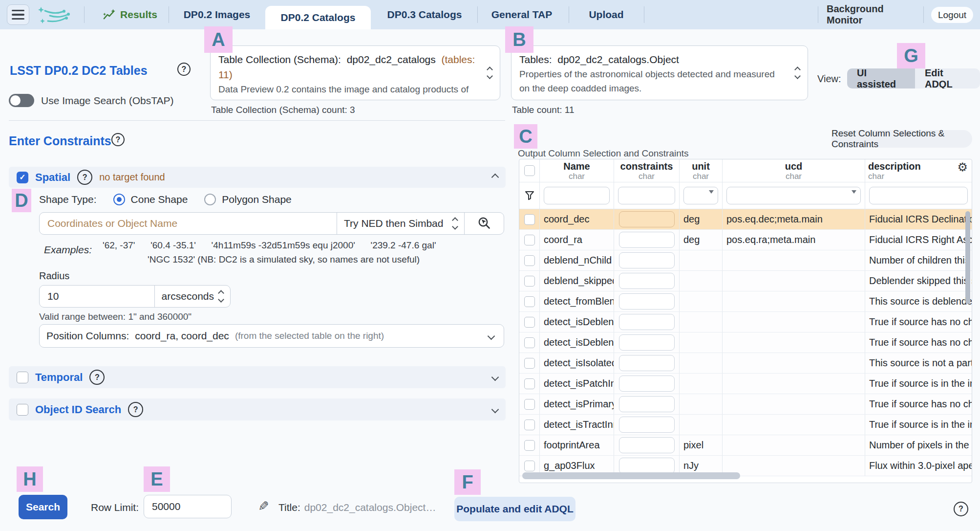 Image resolution: width=980 pixels, height=531 pixels. Describe the element at coordinates (746, 281) in the screenshot. I see `table-row: deblend_skipped Deblender skipped this s…` at that location.